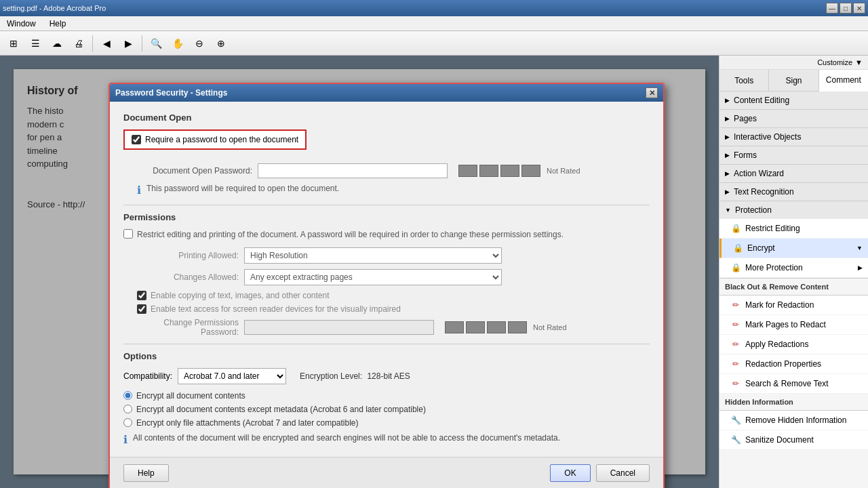  I want to click on doc-open-info-text: This password will be required to open t…, so click(243, 188).